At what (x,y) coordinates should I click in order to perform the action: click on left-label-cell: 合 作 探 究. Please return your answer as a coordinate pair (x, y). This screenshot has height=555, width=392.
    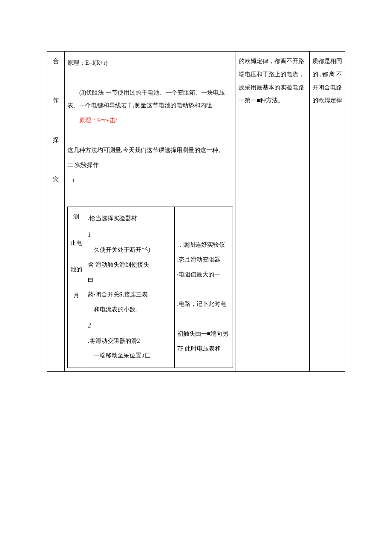
    Looking at the image, I should click on (56, 212).